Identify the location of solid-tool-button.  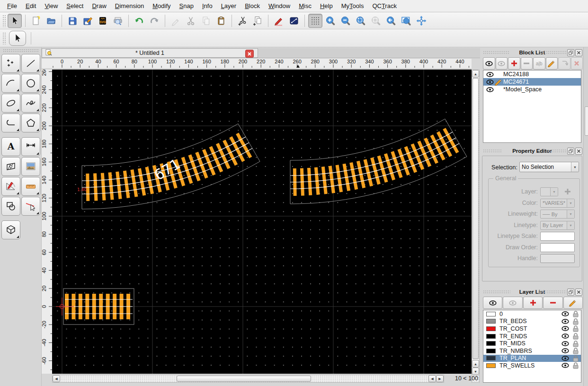
(11, 230).